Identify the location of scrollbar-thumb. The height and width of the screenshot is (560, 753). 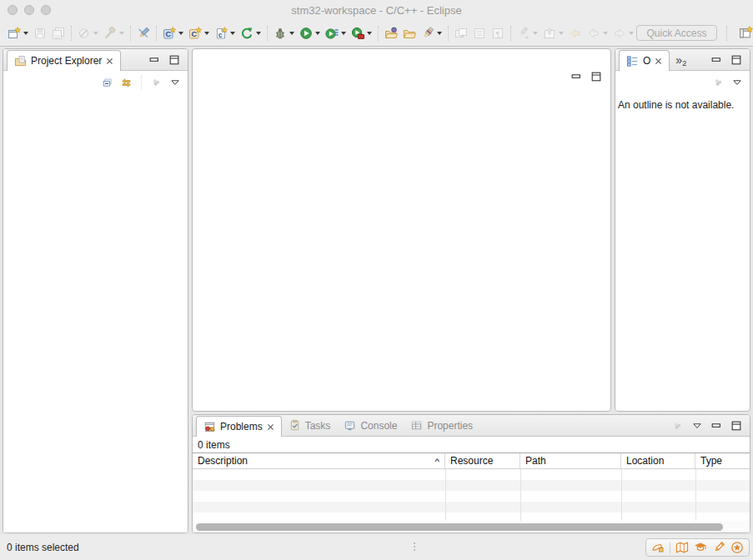
(459, 527).